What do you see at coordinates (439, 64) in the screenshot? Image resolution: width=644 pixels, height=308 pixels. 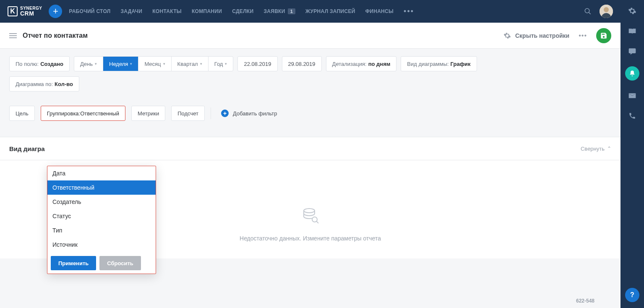 I see `chart-type-filter: Вид диаграммы: График` at bounding box center [439, 64].